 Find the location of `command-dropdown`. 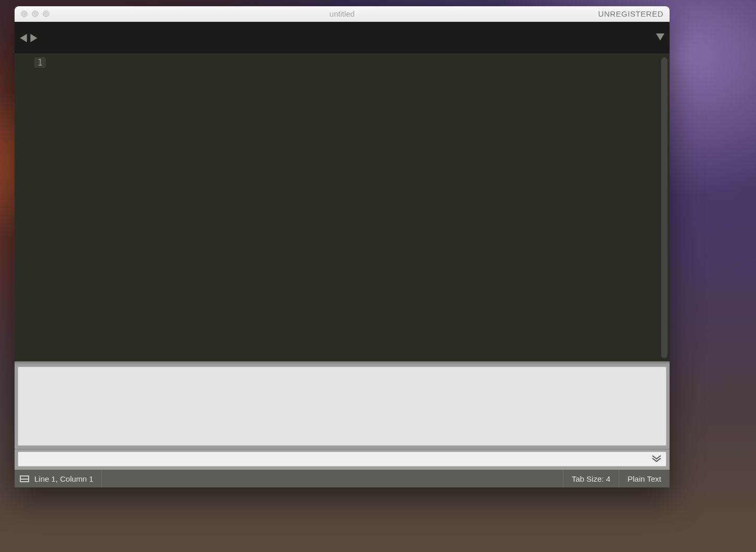

command-dropdown is located at coordinates (342, 459).